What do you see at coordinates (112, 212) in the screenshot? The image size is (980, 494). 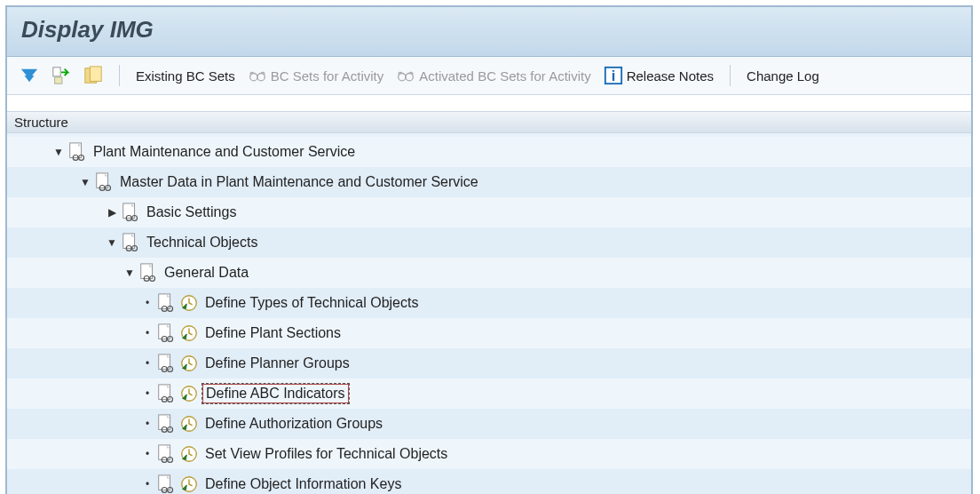 I see `expand-icon: ▶` at bounding box center [112, 212].